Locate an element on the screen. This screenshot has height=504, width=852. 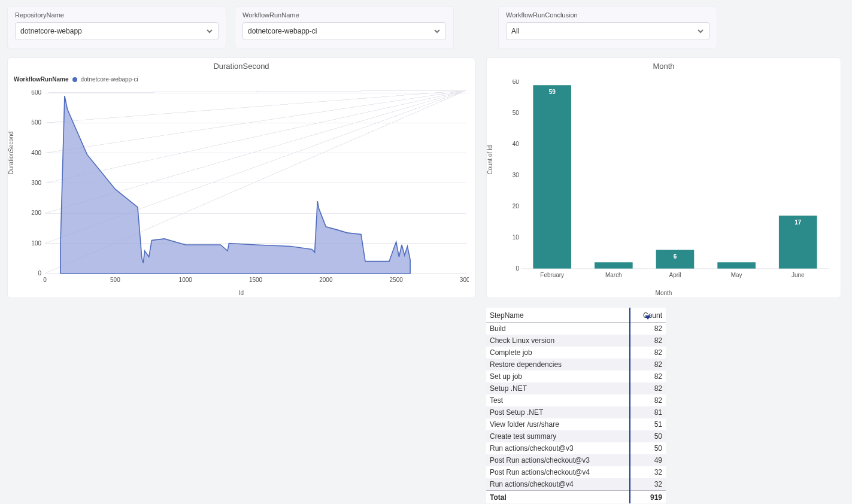
step-name-cell: View folder /usr/share is located at coordinates (558, 424).